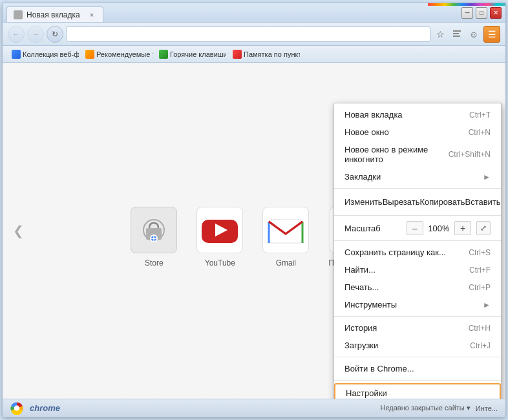  Describe the element at coordinates (418, 132) in the screenshot. I see `menu-new-window: Новое окно Ctrl+N` at that location.